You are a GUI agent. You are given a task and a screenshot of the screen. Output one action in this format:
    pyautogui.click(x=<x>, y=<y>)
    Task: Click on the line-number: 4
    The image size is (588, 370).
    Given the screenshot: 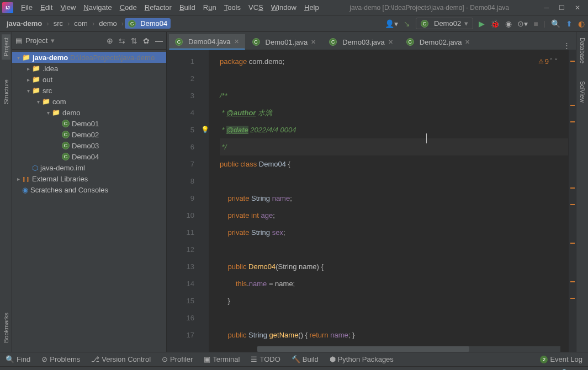 What is the action you would take?
    pyautogui.click(x=188, y=112)
    